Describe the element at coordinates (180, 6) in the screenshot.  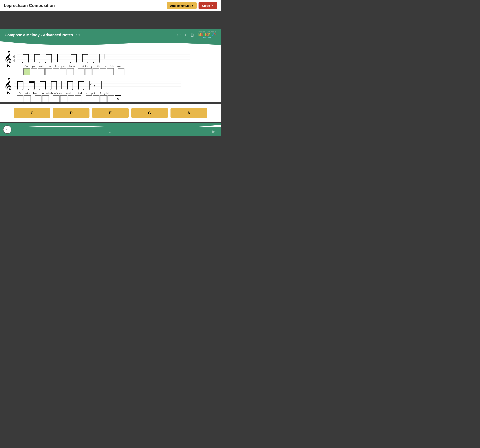
I see `add-to-list-label: Add To My List` at that location.